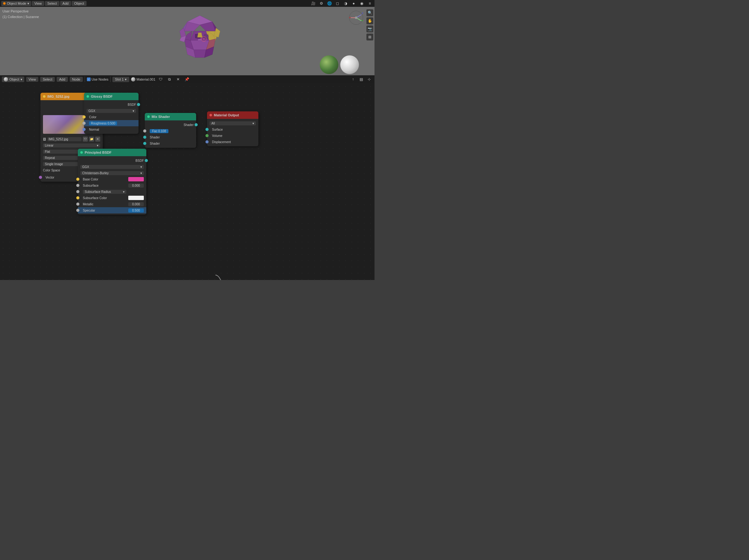  I want to click on mat-out-type-dropdown: All ▾, so click(233, 124).